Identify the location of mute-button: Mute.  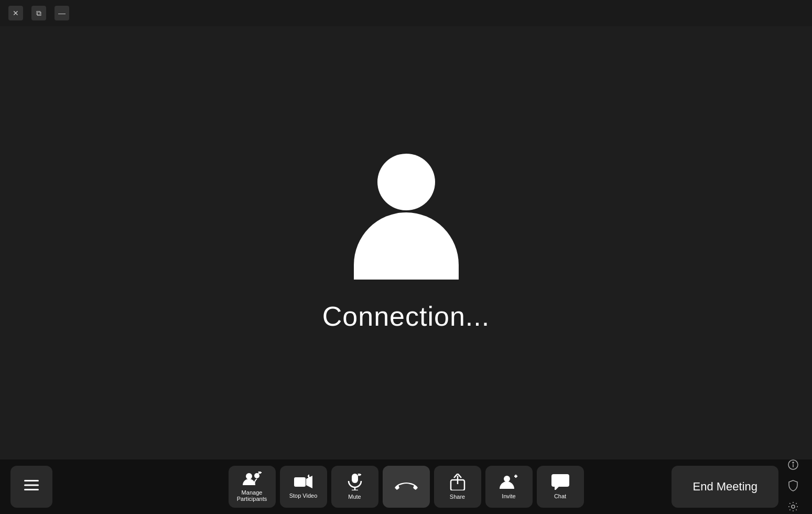
(355, 487).